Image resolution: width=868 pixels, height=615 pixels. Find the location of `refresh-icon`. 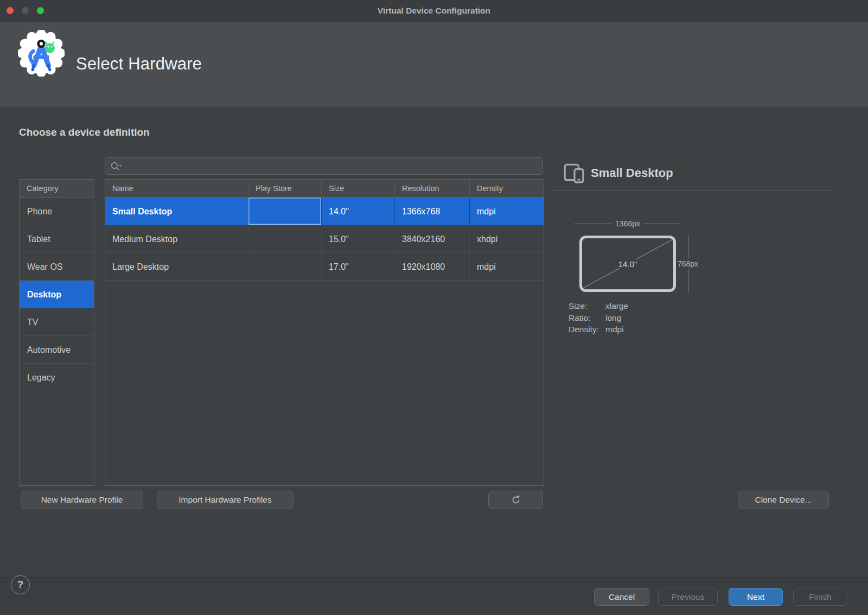

refresh-icon is located at coordinates (516, 500).